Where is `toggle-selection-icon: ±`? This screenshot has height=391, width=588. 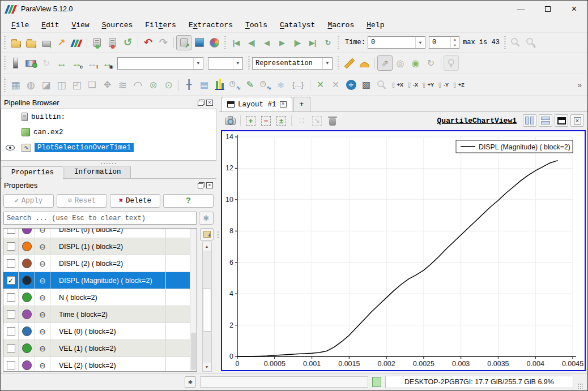
toggle-selection-icon: ± is located at coordinates (281, 121).